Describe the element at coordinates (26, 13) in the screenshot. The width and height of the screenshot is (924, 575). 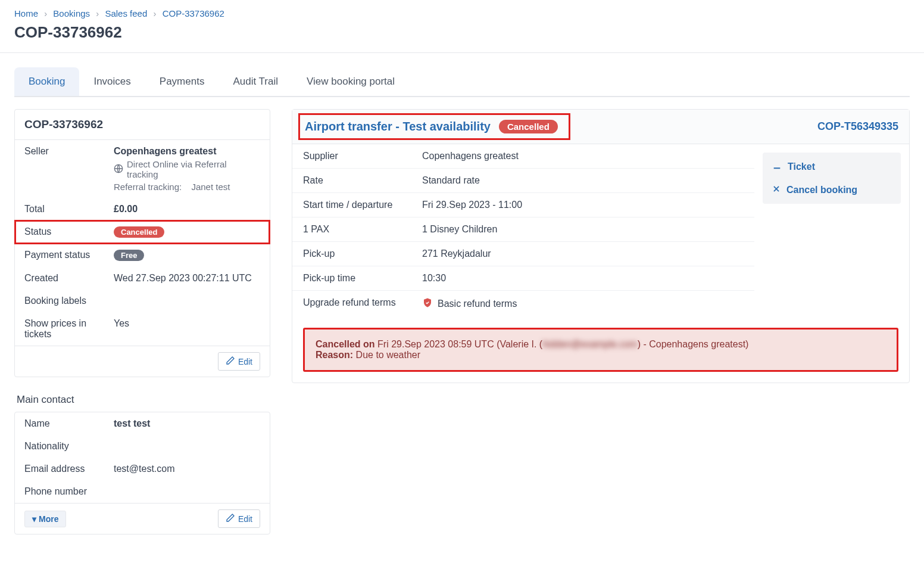
I see `breadcrumb-home: Home` at that location.